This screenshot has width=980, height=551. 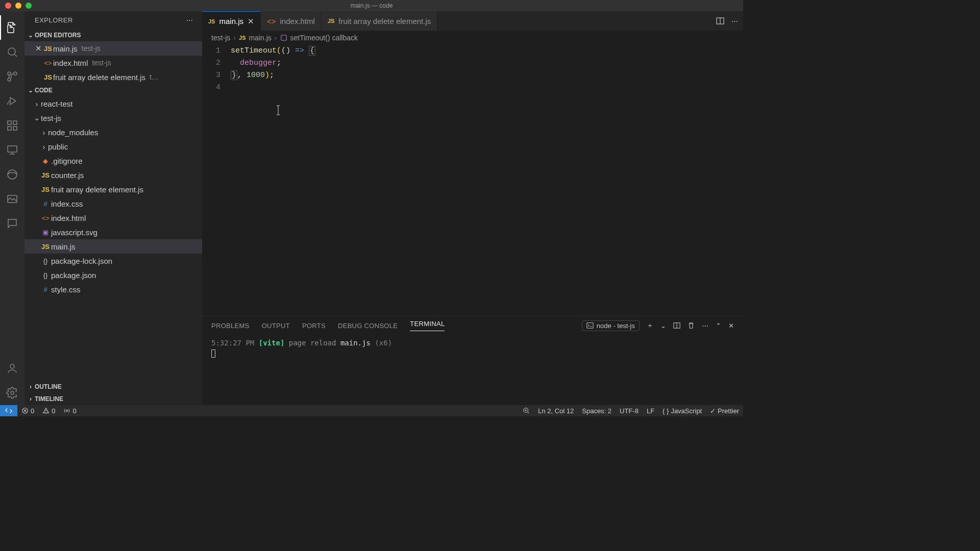 What do you see at coordinates (113, 275) in the screenshot?
I see `file-row: {} package.json` at bounding box center [113, 275].